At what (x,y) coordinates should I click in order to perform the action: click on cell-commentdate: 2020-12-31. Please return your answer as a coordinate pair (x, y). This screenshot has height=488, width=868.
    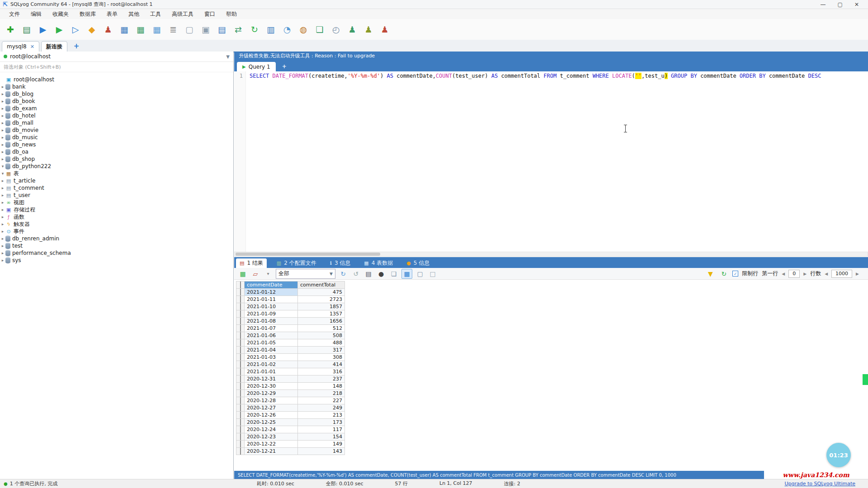
    Looking at the image, I should click on (271, 379).